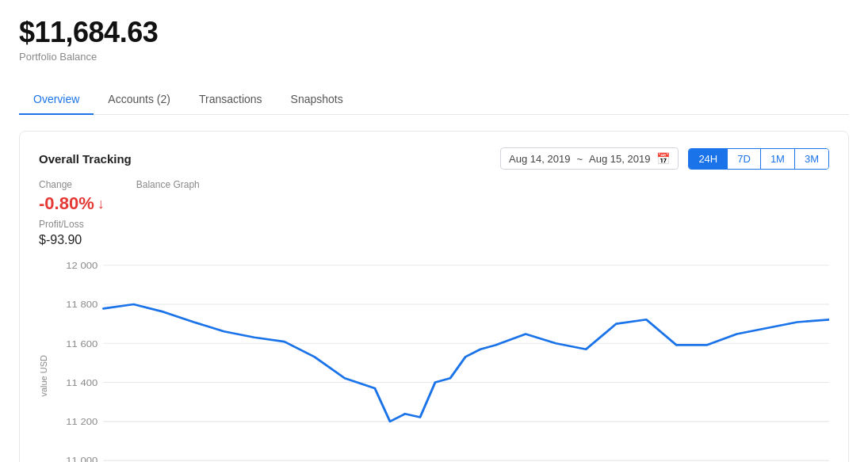 The image size is (868, 462). Describe the element at coordinates (82, 344) in the screenshot. I see `svg-text: 11 600` at that location.